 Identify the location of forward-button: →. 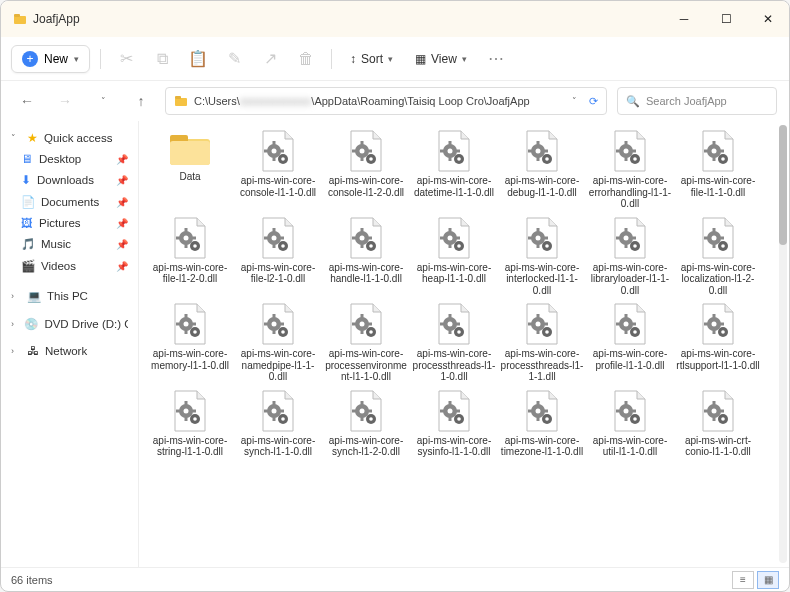
(65, 101).